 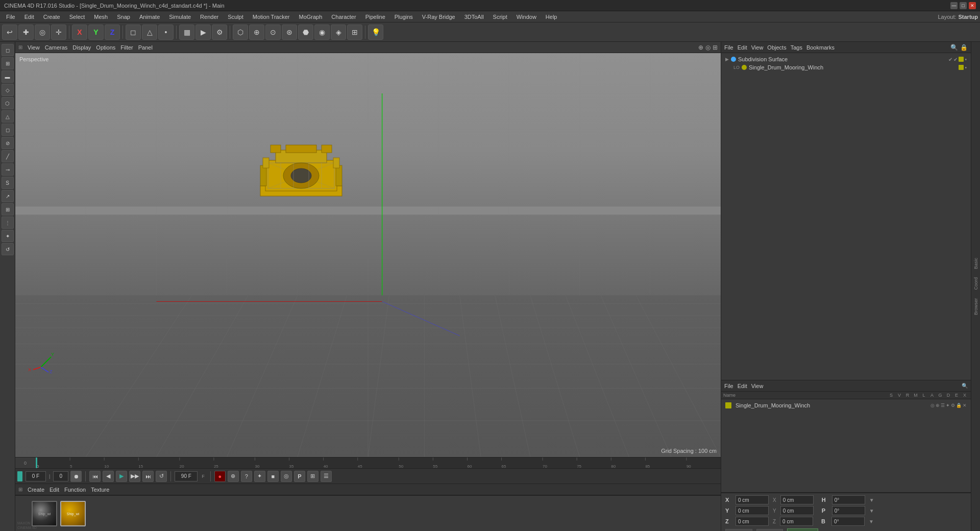 What do you see at coordinates (729, 386) in the screenshot?
I see `mat-tab-file: File` at bounding box center [729, 386].